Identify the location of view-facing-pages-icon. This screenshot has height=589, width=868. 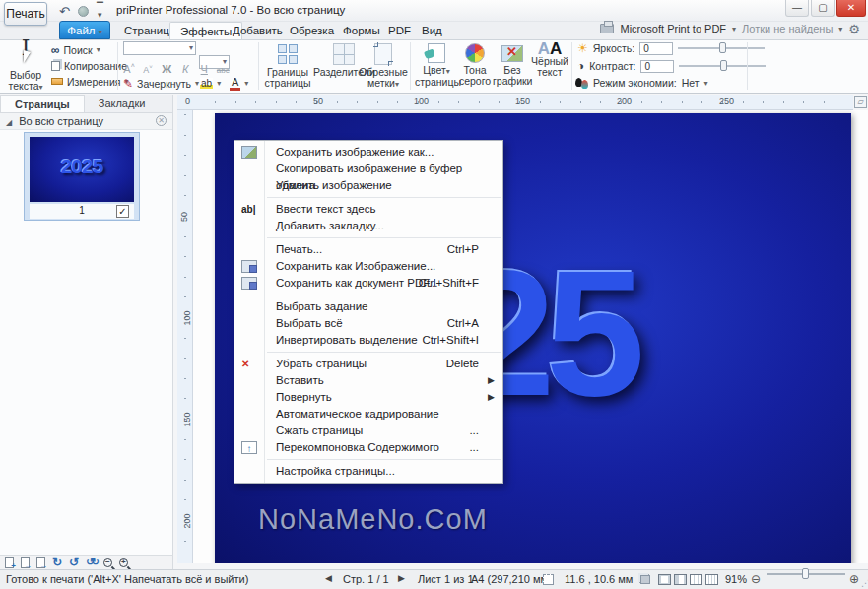
(680, 579).